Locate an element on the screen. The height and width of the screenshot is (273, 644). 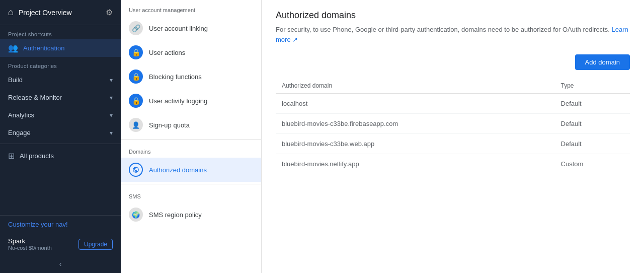
middle-item-sign-up-quota: 👤 Sign-up quota is located at coordinates (191, 125).